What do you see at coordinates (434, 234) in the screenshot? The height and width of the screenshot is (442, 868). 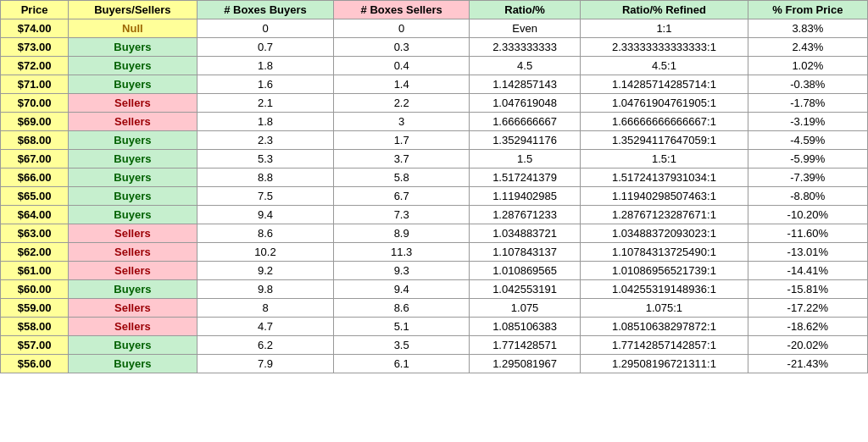 I see `table-row: $63.00Sellers8.68.91.0348837211.03488372…` at bounding box center [434, 234].